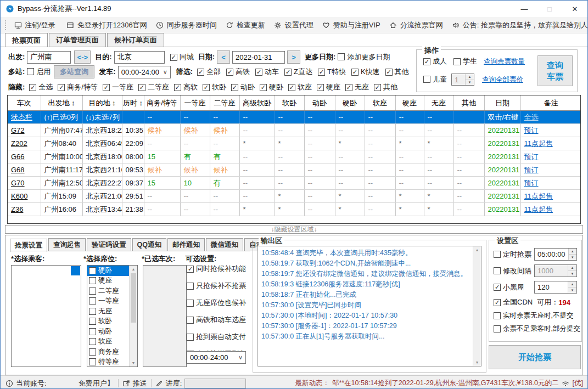 This screenshot has height=389, width=588. Describe the element at coordinates (397, 72) in the screenshot. I see `filter-checkbox-6: ✓其他` at that location.